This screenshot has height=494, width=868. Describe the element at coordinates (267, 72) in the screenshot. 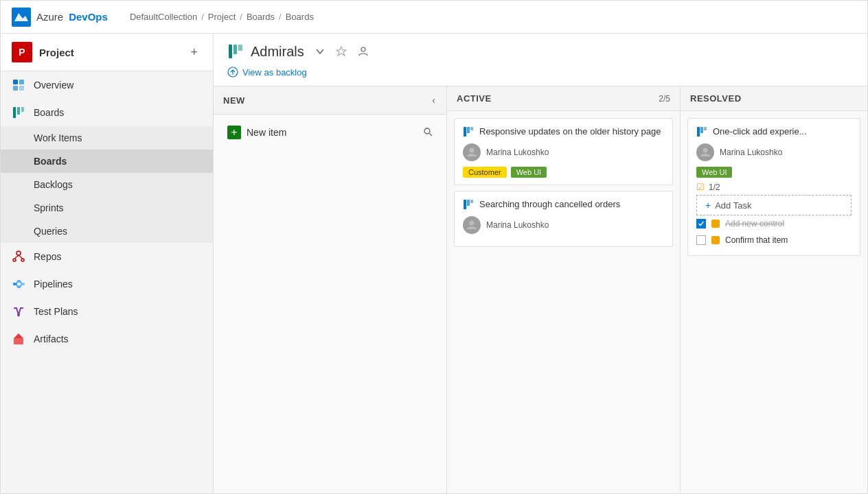

I see `view-as-backlog-link: View as backlog` at that location.